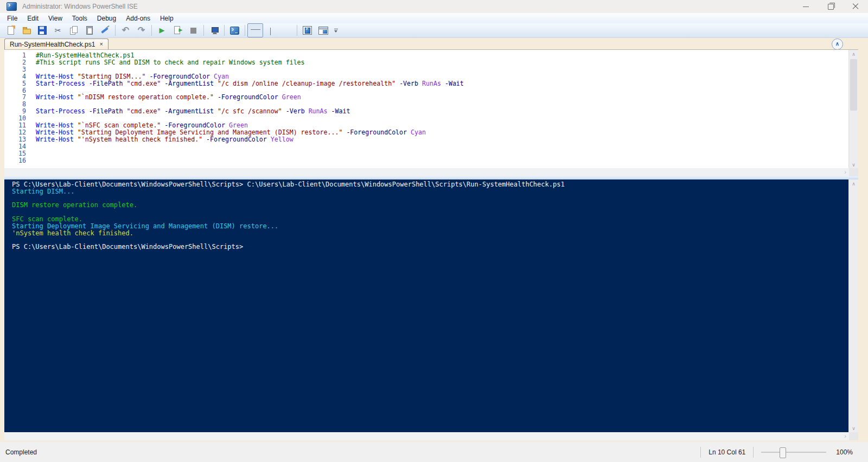 The image size is (868, 462). Describe the element at coordinates (854, 110) in the screenshot. I see `editor-scroll-track` at that location.